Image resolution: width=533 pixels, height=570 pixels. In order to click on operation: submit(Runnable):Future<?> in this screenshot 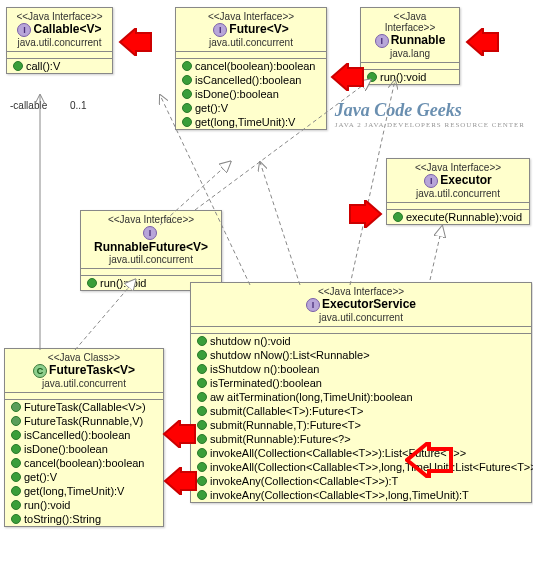, I will do `click(280, 439)`.